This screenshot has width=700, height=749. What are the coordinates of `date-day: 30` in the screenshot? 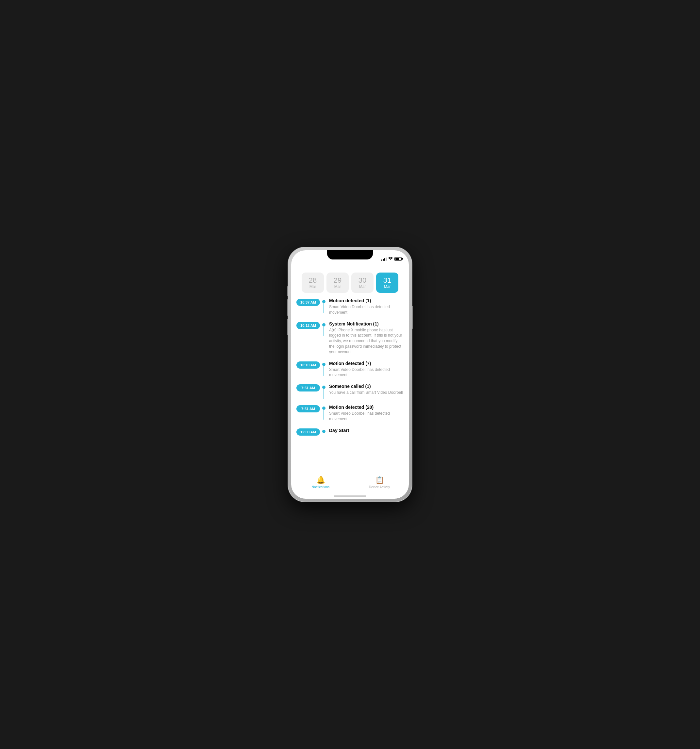 It's located at (362, 280).